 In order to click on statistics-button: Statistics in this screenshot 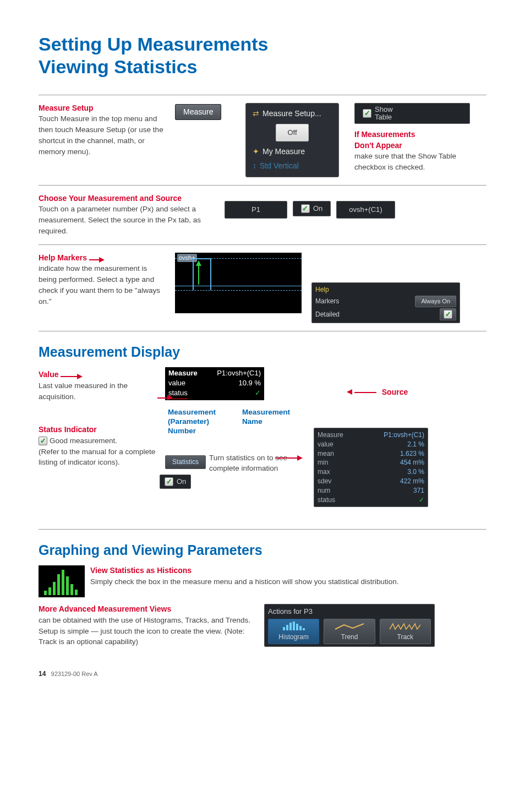, I will do `click(185, 462)`.